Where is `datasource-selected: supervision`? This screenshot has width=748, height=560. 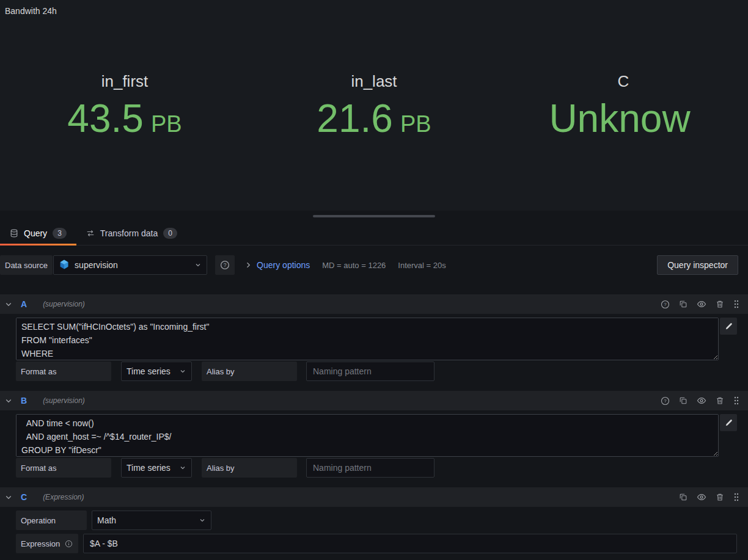 datasource-selected: supervision is located at coordinates (97, 265).